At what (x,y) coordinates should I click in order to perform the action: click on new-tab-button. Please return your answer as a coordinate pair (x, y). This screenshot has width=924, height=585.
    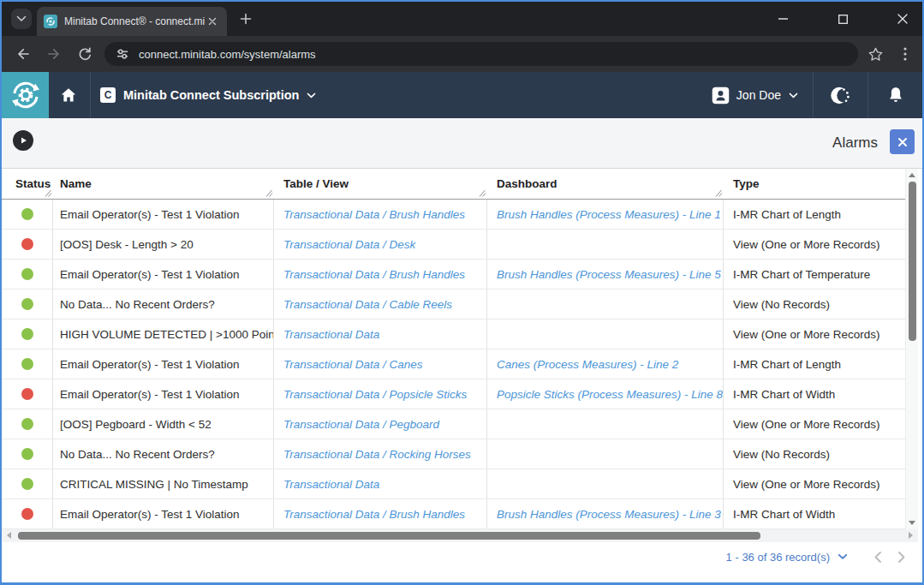
    Looking at the image, I should click on (246, 19).